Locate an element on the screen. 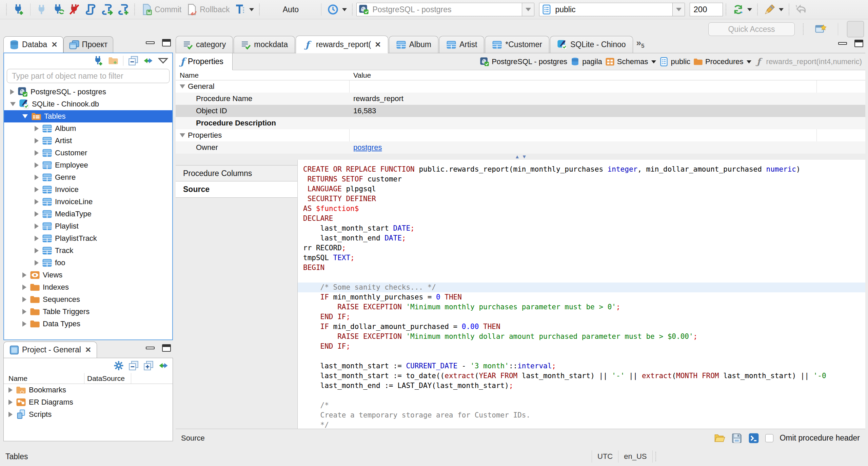  tree-item-track: Track is located at coordinates (88, 251).